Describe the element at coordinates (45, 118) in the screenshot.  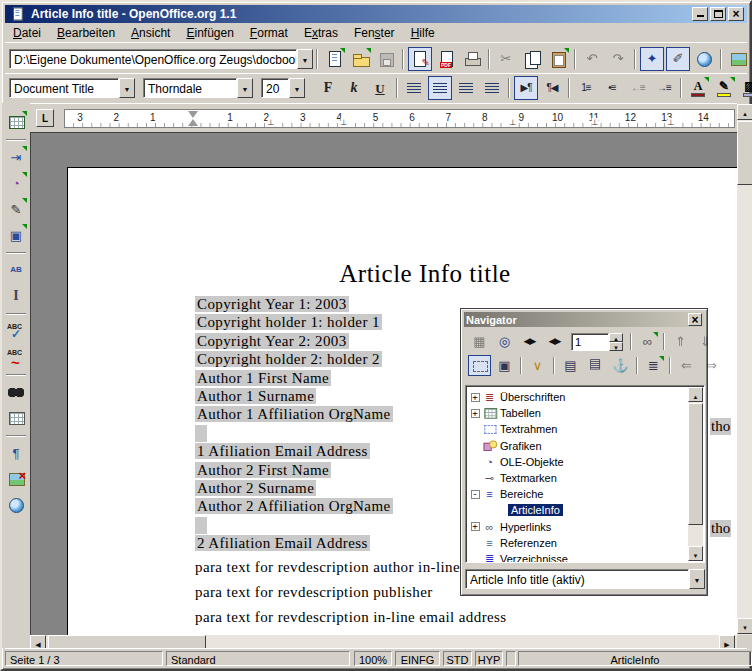
I see `tab-type-button` at that location.